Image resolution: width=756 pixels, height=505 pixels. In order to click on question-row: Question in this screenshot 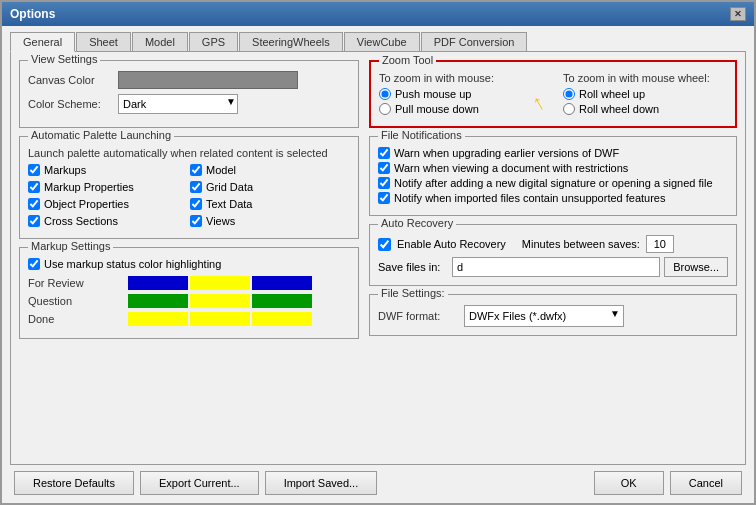, I will do `click(189, 301)`.